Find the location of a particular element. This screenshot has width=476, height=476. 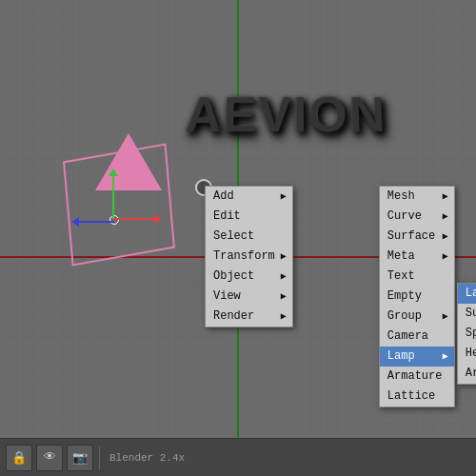

submenu-armature: Armature is located at coordinates (417, 377).